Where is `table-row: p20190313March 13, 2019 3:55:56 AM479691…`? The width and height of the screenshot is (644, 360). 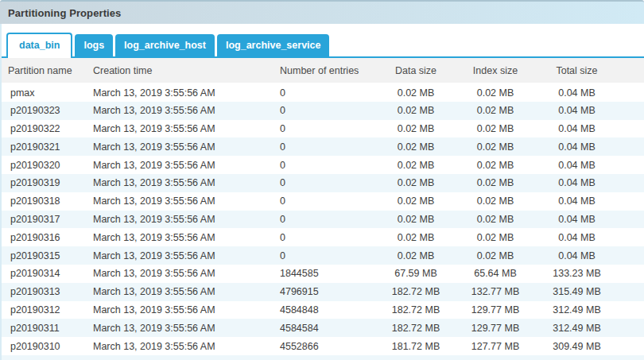
table-row: p20190313March 13, 2019 3:55:56 AM479691… is located at coordinates (323, 292).